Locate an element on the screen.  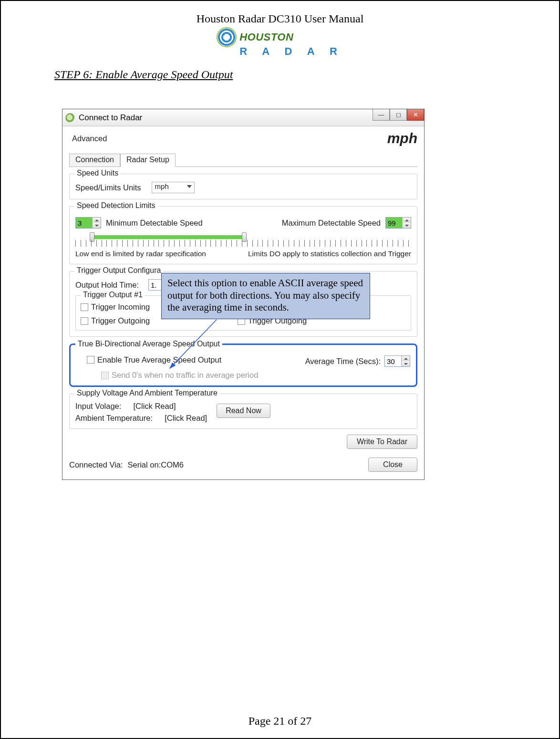
label-min-speed: Minimum Detectable Speed is located at coordinates (155, 223).